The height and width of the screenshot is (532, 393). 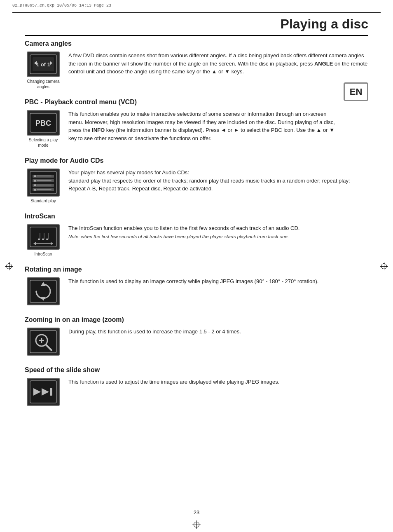 What do you see at coordinates (196, 161) in the screenshot?
I see `section-title-play-mode: Play mode for Audio CDs` at bounding box center [196, 161].